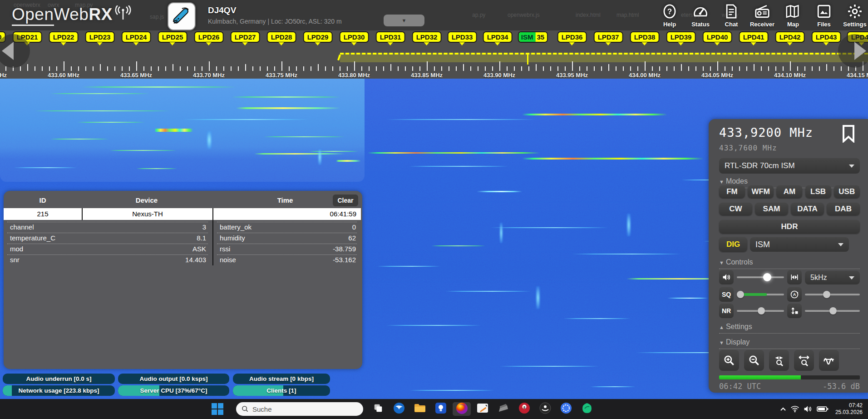 This screenshot has height=419, width=868. What do you see at coordinates (855, 15) in the screenshot?
I see `nav-item-settings: Settings` at bounding box center [855, 15].